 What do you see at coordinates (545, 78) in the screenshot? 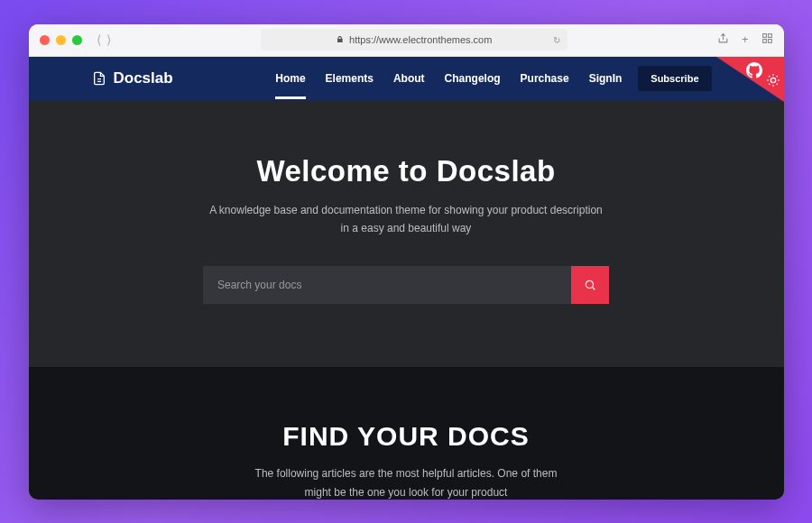
I see `nav-link-purchase: Purchase` at bounding box center [545, 78].